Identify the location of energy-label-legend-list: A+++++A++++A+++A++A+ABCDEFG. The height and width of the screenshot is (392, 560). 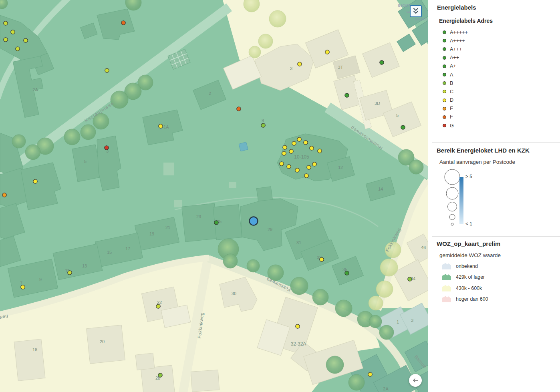
(455, 79).